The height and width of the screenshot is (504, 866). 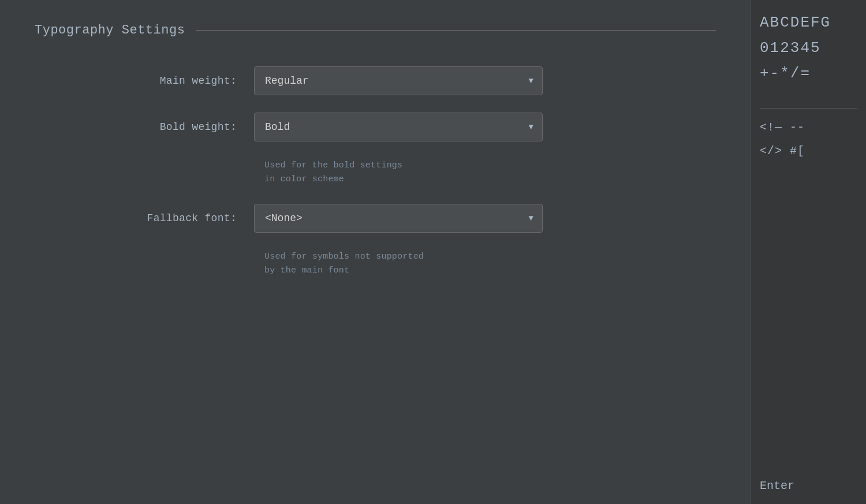 I want to click on bold-weight-description: Used for the bold settings in color sche…, so click(x=328, y=173).